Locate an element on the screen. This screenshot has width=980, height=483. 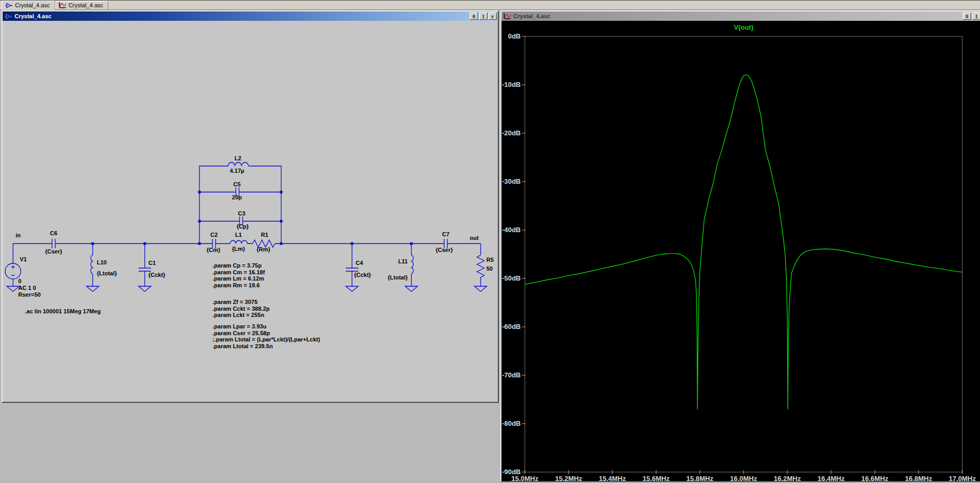
x-axis-label: 16.0MHz is located at coordinates (744, 478).